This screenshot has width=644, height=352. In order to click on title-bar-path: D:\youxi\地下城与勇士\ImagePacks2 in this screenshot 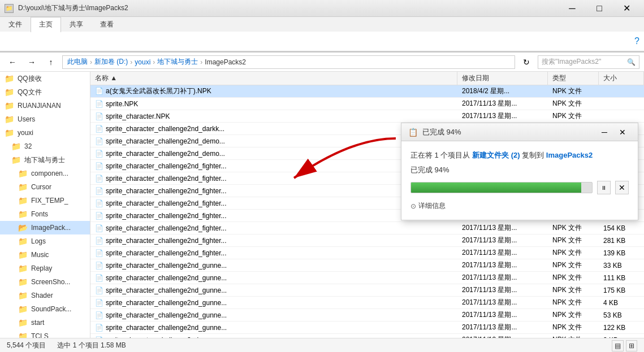, I will do `click(288, 8)`.